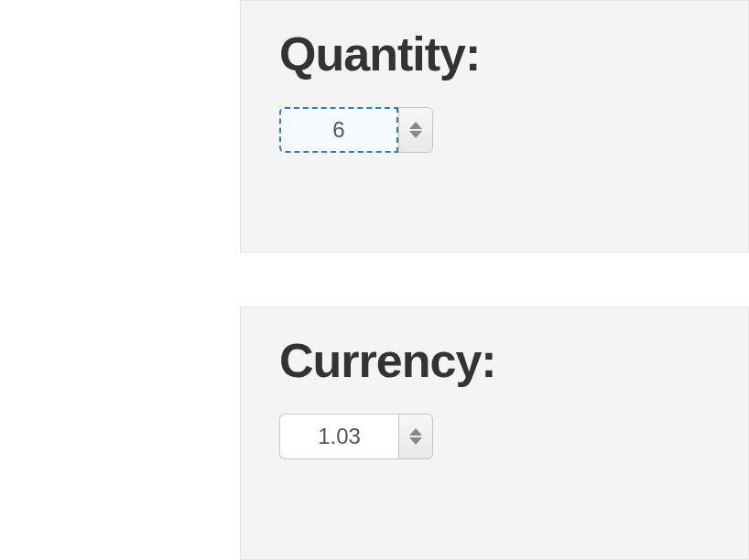  What do you see at coordinates (416, 436) in the screenshot?
I see `currency-spinner` at bounding box center [416, 436].